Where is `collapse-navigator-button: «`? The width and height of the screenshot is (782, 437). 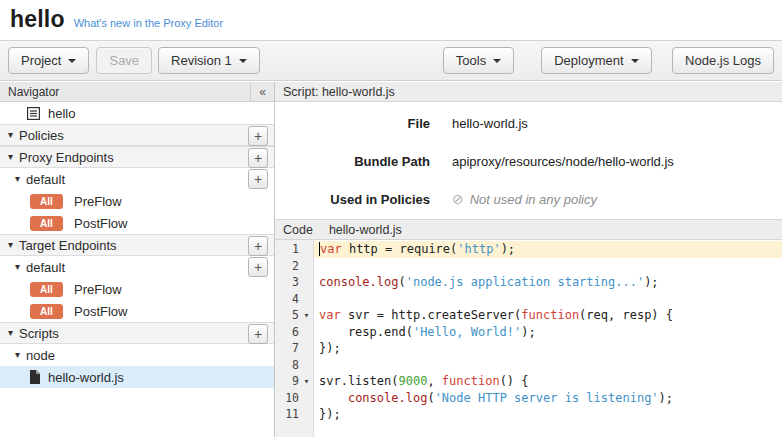
collapse-navigator-button: « is located at coordinates (262, 92).